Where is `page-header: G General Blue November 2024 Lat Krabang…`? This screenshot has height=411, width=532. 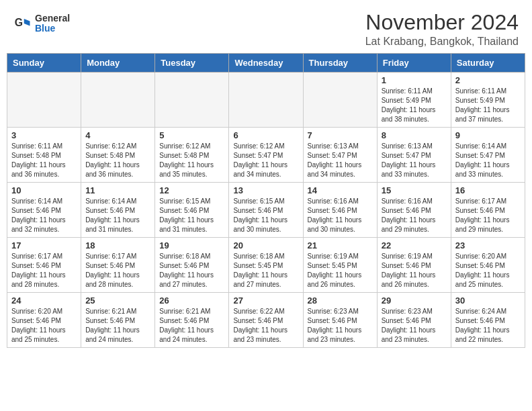 page-header: G General Blue November 2024 Lat Krabang… is located at coordinates (266, 27).